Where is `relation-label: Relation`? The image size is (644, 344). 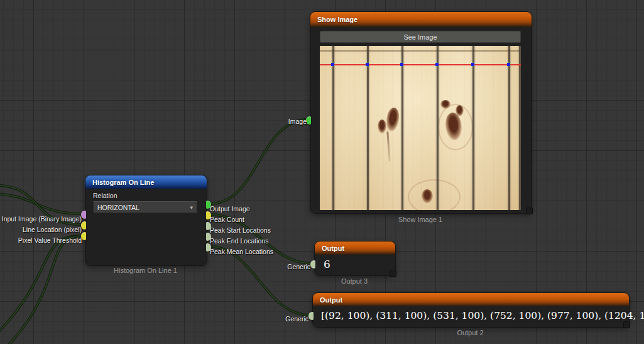
relation-label: Relation is located at coordinates (106, 196).